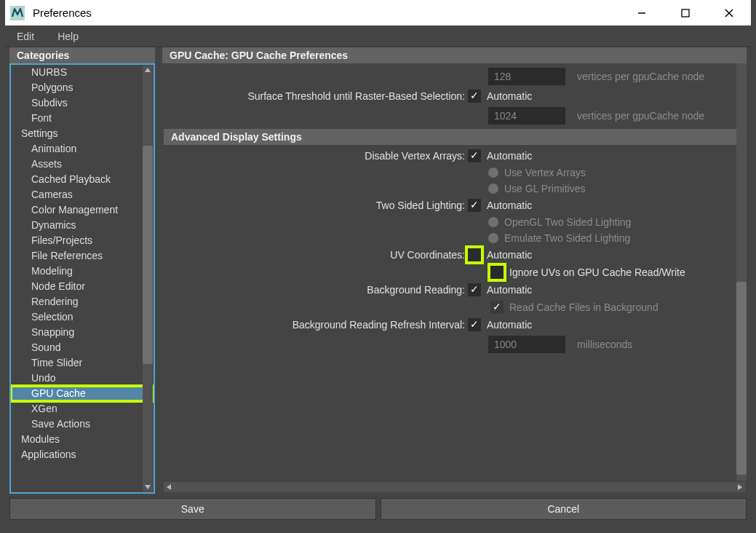 This screenshot has width=756, height=533. I want to click on app-icon, so click(17, 13).